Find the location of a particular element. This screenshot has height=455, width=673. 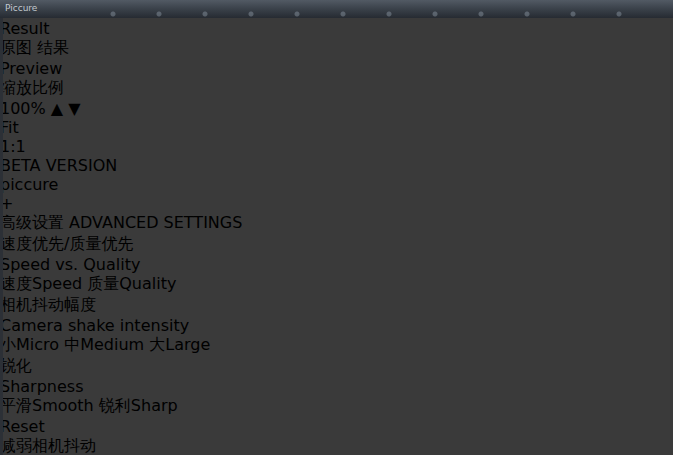

shake-intensity-title: Camera shake intensity is located at coordinates (336, 326).